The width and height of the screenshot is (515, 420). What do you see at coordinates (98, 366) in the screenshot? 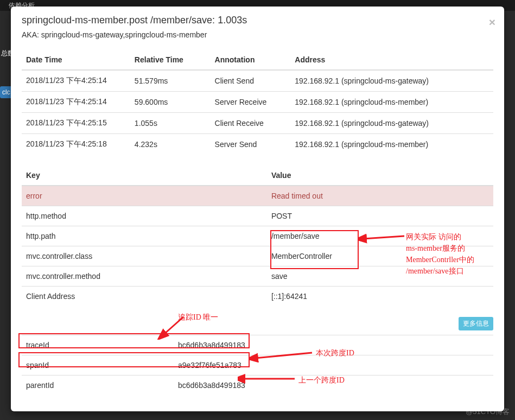
I see `cell-key: spanId` at bounding box center [98, 366].